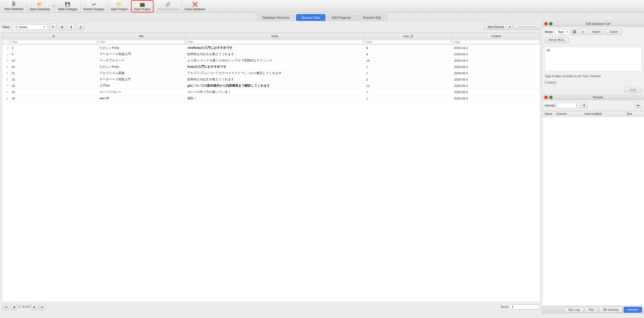 This screenshot has width=644, height=318. Describe the element at coordinates (574, 310) in the screenshot. I see `bottom-tab-sql-log: SQL Log` at that location.